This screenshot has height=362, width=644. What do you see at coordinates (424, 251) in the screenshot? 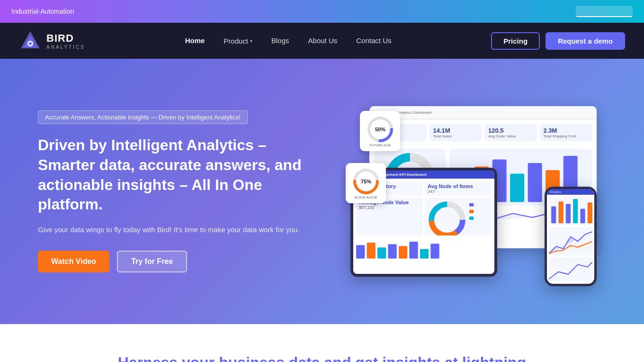
I see `tablet-bar-area` at bounding box center [424, 251].